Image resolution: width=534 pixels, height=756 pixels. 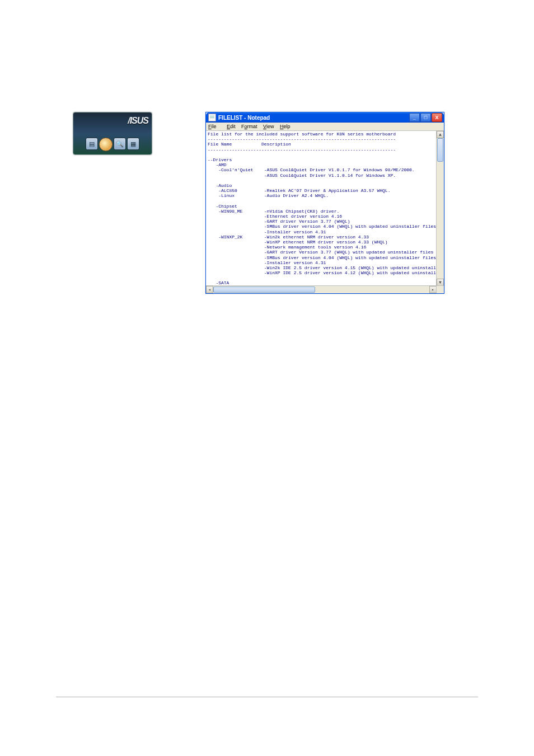 I want to click on footer-divider, so click(x=267, y=697).